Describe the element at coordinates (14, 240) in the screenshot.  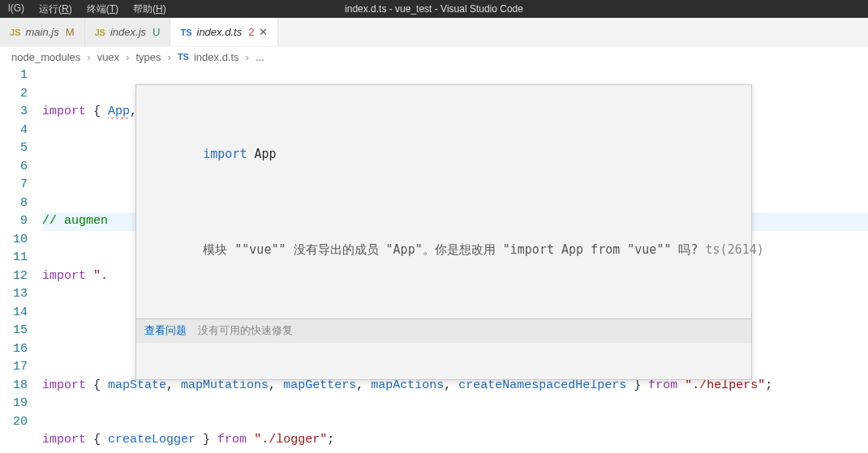
I see `line-number: 10` at that location.